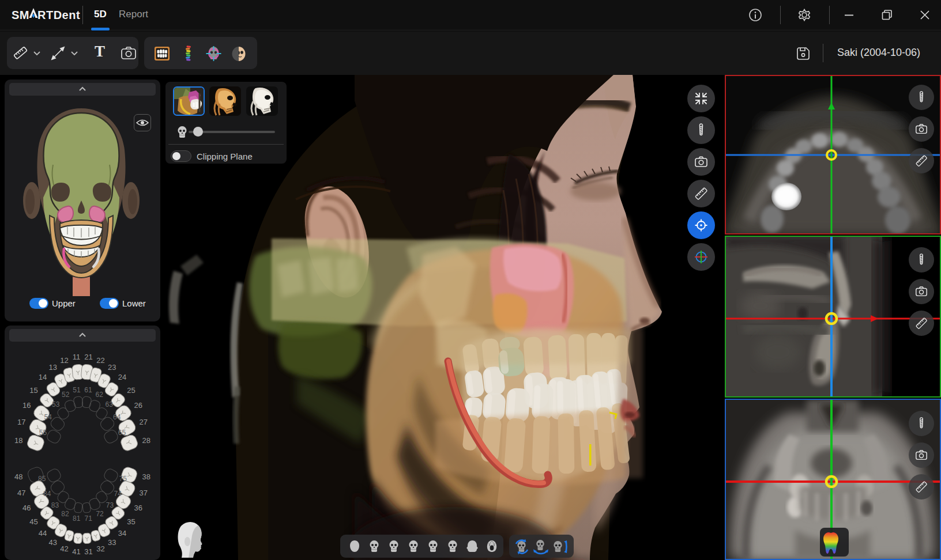 This screenshot has width=941, height=560. What do you see at coordinates (88, 390) in the screenshot?
I see `svg-text: 61` at bounding box center [88, 390].